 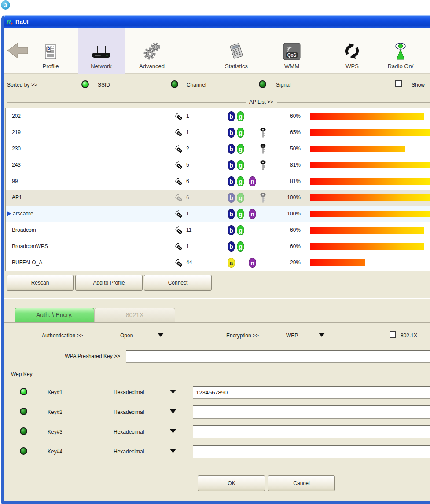 What do you see at coordinates (55, 412) in the screenshot?
I see `wep-key2-label: Key#2` at bounding box center [55, 412].